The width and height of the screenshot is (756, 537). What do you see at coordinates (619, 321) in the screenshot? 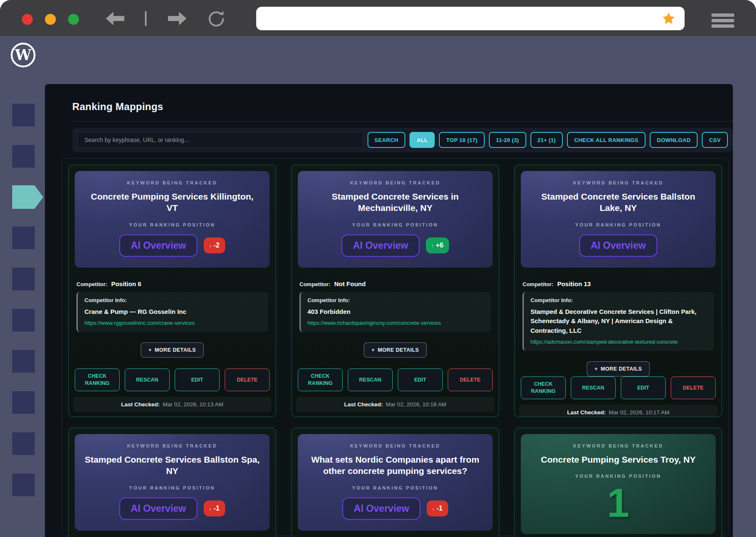
I see `competitor-name: Stamped & Decorative Concrete Services |…` at bounding box center [619, 321].